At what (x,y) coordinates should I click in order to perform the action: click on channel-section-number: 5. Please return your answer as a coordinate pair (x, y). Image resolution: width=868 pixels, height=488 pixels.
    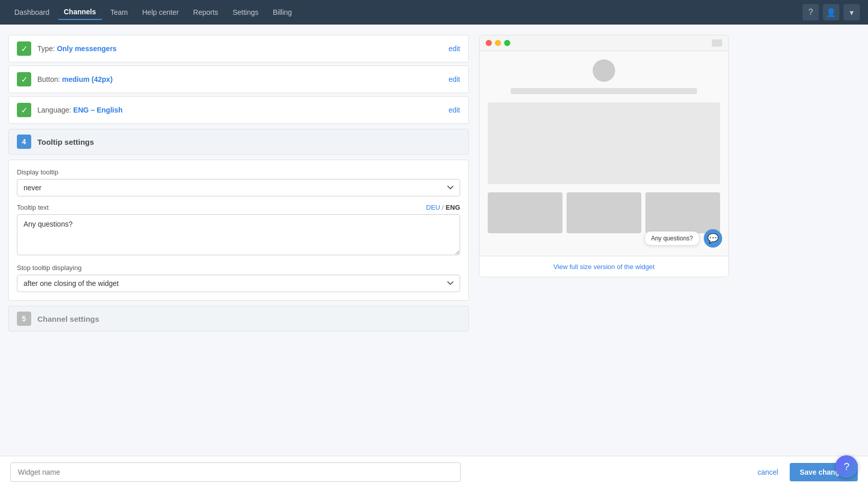
    Looking at the image, I should click on (24, 319).